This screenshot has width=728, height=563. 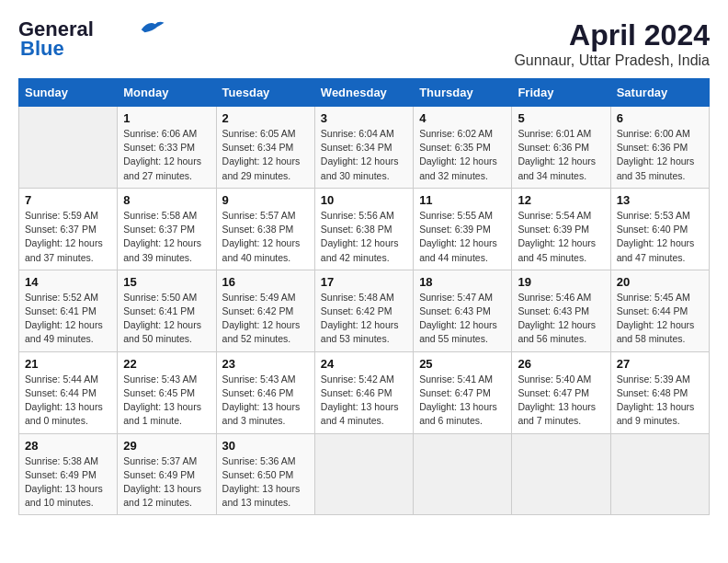 What do you see at coordinates (561, 318) in the screenshot?
I see `cell-info: Sunrise: 5:46 AM Sunset: 6:43 PM Dayligh…` at bounding box center [561, 318].